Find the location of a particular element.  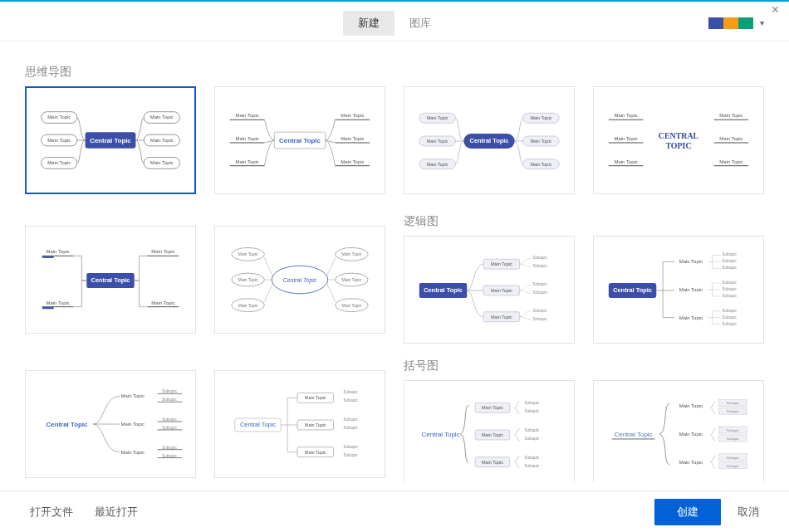

create-button: 创建 is located at coordinates (688, 512).